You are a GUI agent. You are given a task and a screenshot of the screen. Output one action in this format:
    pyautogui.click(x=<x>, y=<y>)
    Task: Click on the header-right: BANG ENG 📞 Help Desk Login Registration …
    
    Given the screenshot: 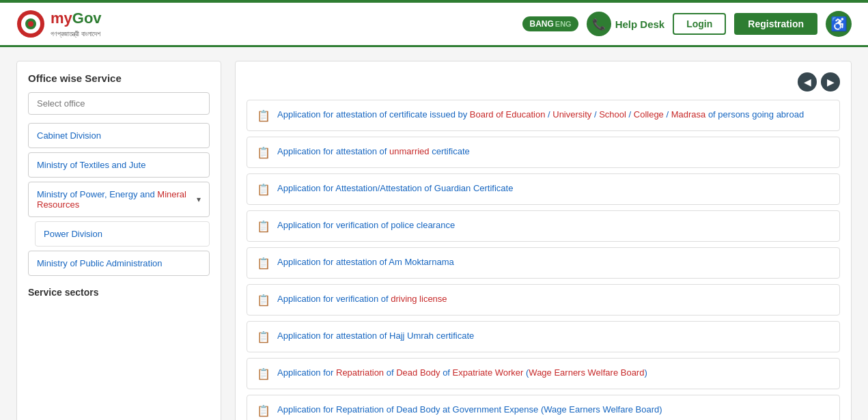 What is the action you would take?
    pyautogui.click(x=687, y=24)
    